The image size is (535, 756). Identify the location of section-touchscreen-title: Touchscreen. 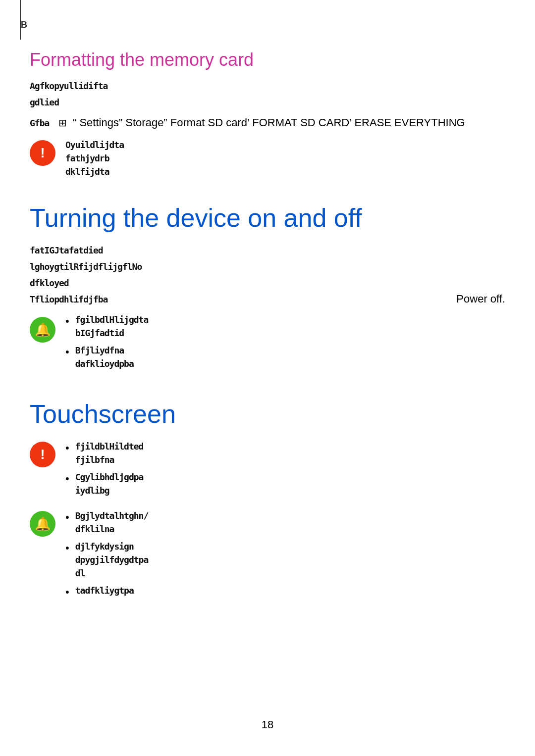
(268, 414).